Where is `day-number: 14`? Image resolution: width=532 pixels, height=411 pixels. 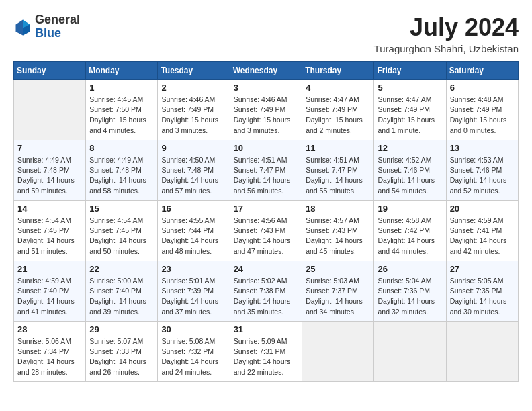
day-number: 14 is located at coordinates (50, 208).